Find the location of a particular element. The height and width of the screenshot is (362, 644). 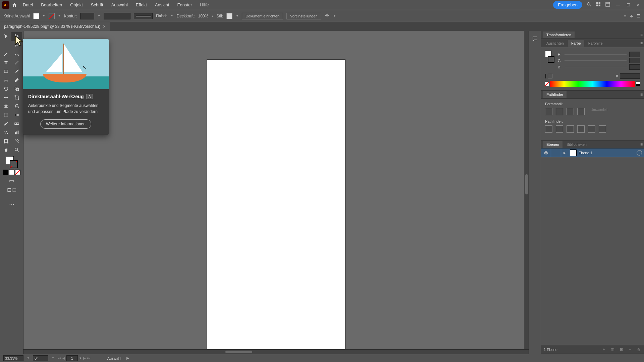

tab-transform: Transformieren is located at coordinates (559, 35).